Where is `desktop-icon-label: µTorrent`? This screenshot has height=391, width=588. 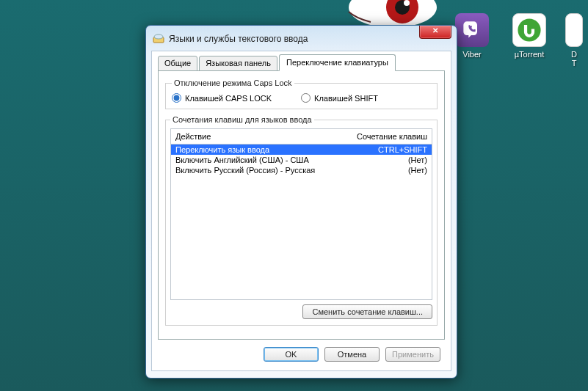
desktop-icon-label: µTorrent is located at coordinates (530, 54).